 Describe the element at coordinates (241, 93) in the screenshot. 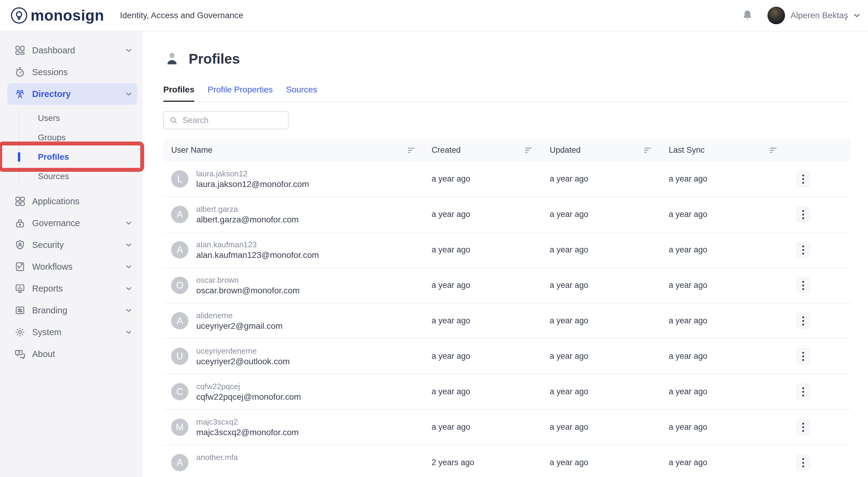

I see `tab-profile-properties: Profile Properties` at that location.